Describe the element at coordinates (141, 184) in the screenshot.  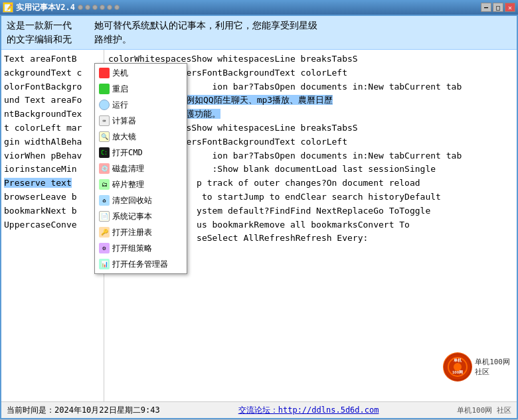
I see `menu-item-defrag: 🗂 碎片整理` at that location.